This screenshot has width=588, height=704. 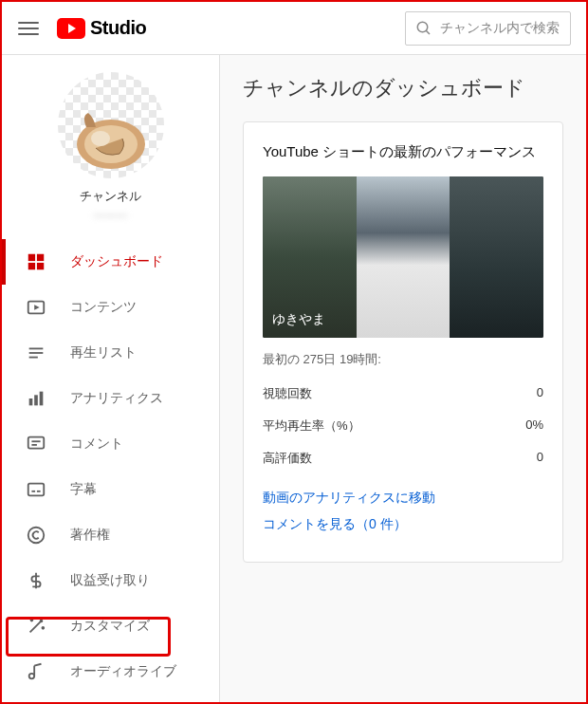 I want to click on search-icon, so click(x=424, y=28).